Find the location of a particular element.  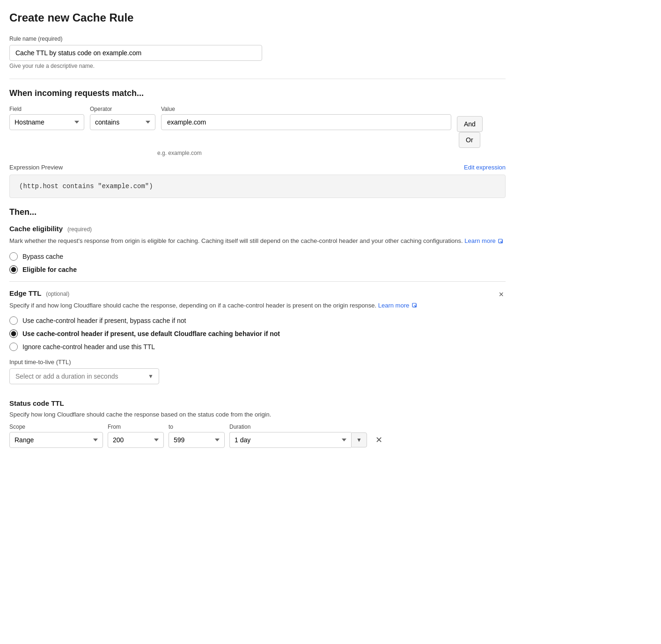

expression-preview-header: Expression Preview Edit expression is located at coordinates (257, 168).